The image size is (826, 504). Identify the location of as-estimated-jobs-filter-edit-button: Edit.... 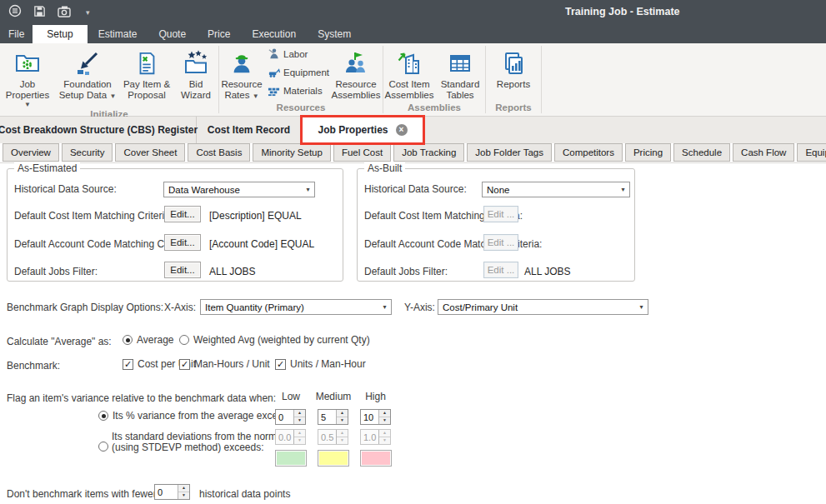
(183, 270).